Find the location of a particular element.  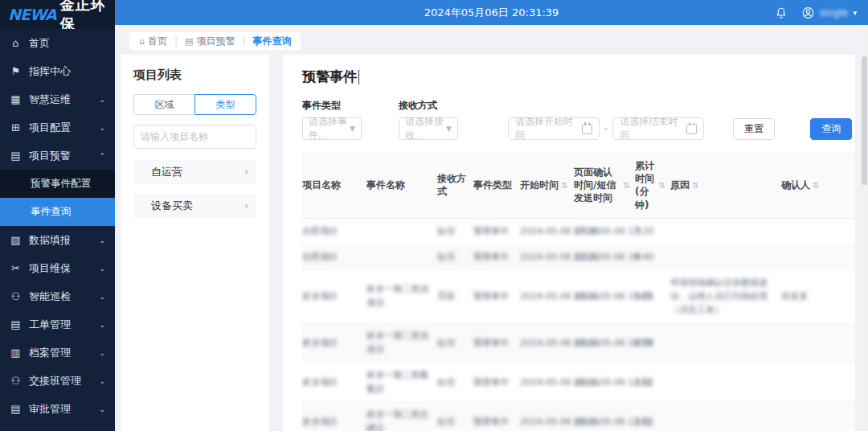

sidebar-item-label: 指挥中心 is located at coordinates (50, 72).